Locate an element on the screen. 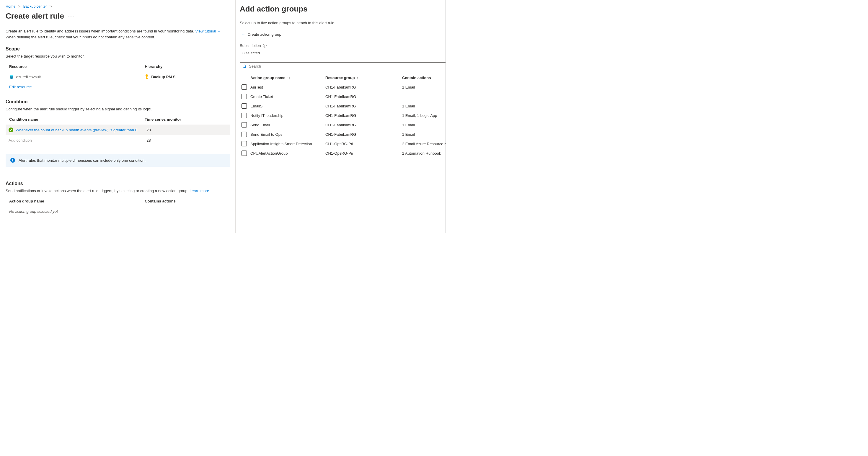 The width and height of the screenshot is (868, 456). scope-row: azurefilesvault Backup PM S is located at coordinates (118, 77).